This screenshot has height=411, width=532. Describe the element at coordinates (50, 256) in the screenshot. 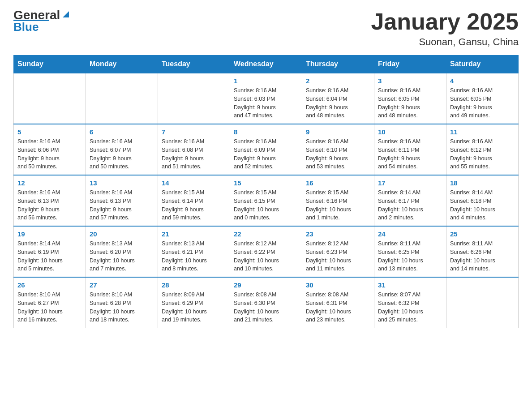

I see `day-info: Sunrise: 8:14 AMSunset: 6:19 PMDaylight:…` at that location.